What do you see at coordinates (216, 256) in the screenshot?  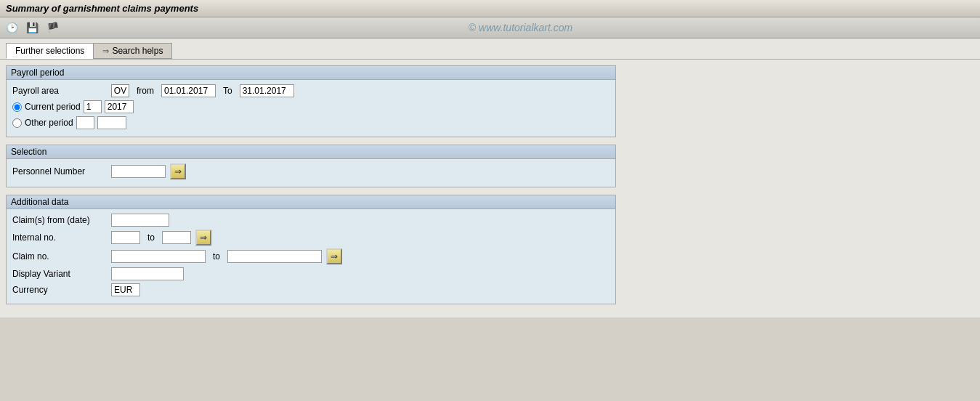 I see `claim-no-to-label: to` at bounding box center [216, 256].